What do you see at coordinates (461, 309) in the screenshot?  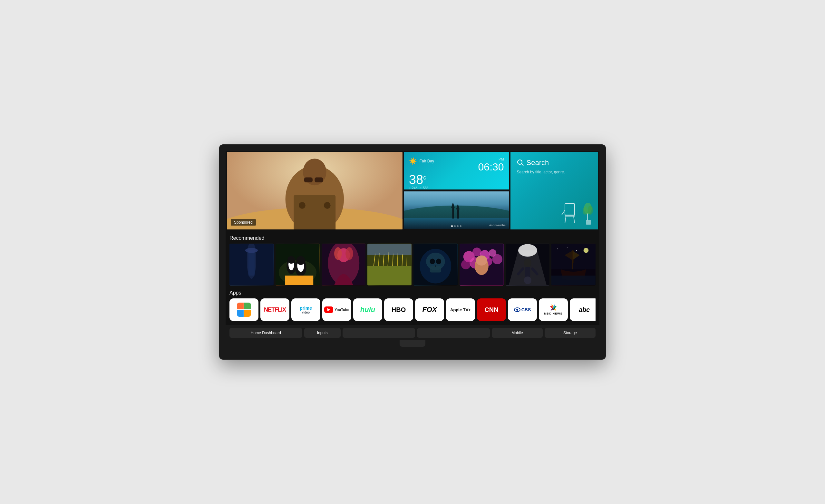 I see `app-apple-tv: Apple TV+` at bounding box center [461, 309].